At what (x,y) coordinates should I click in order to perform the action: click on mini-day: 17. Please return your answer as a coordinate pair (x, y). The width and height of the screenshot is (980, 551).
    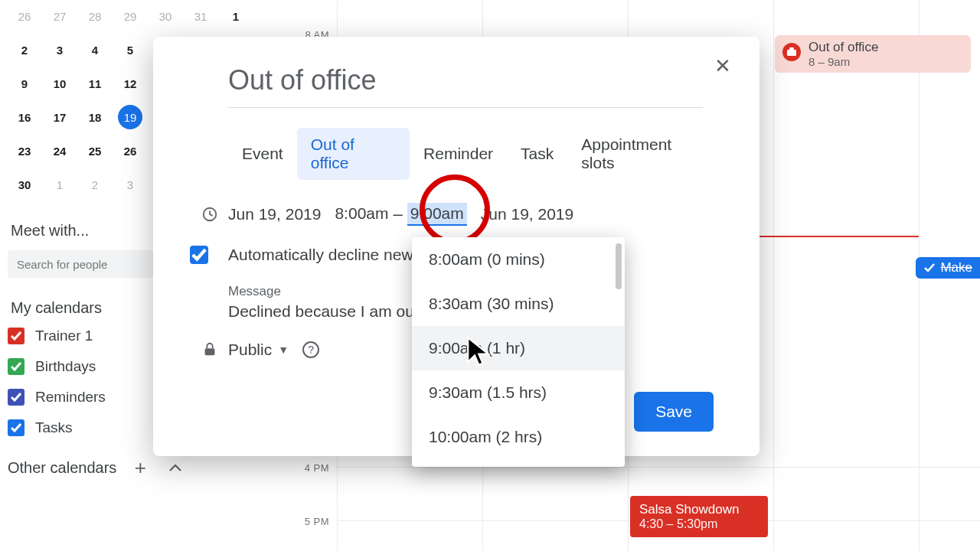
    Looking at the image, I should click on (60, 117).